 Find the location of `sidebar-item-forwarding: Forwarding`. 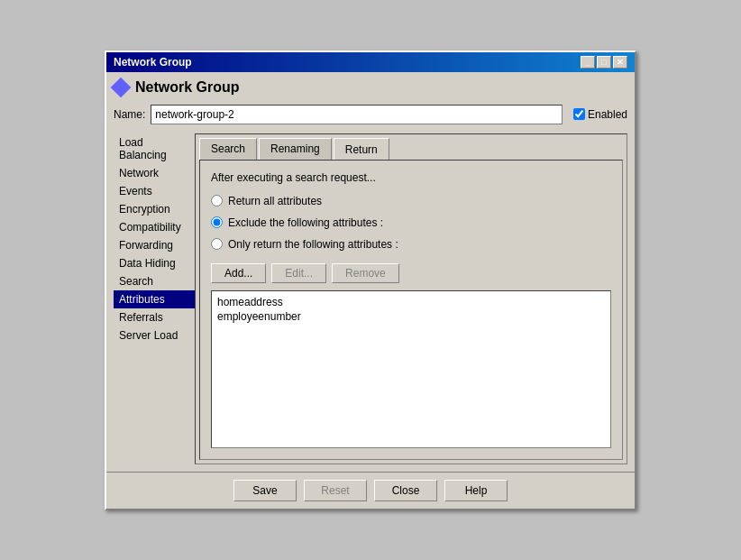

sidebar-item-forwarding: Forwarding is located at coordinates (154, 245).